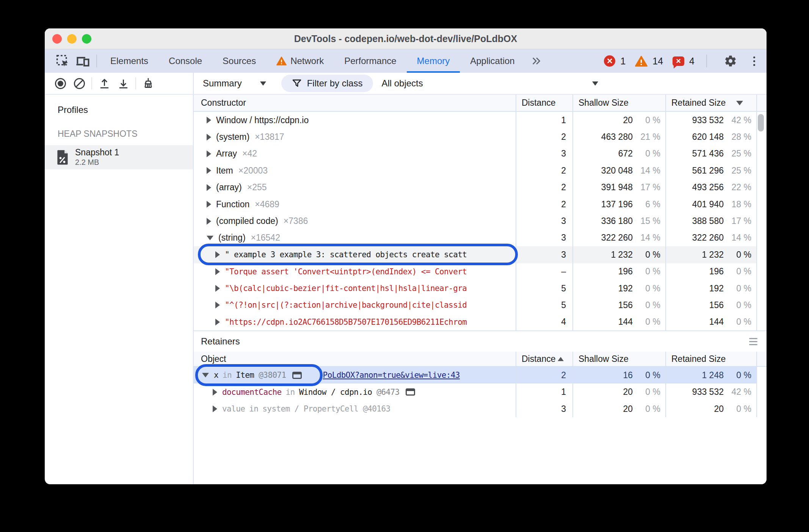 This screenshot has width=809, height=532. What do you see at coordinates (185, 61) in the screenshot?
I see `tab-console: Console` at bounding box center [185, 61].